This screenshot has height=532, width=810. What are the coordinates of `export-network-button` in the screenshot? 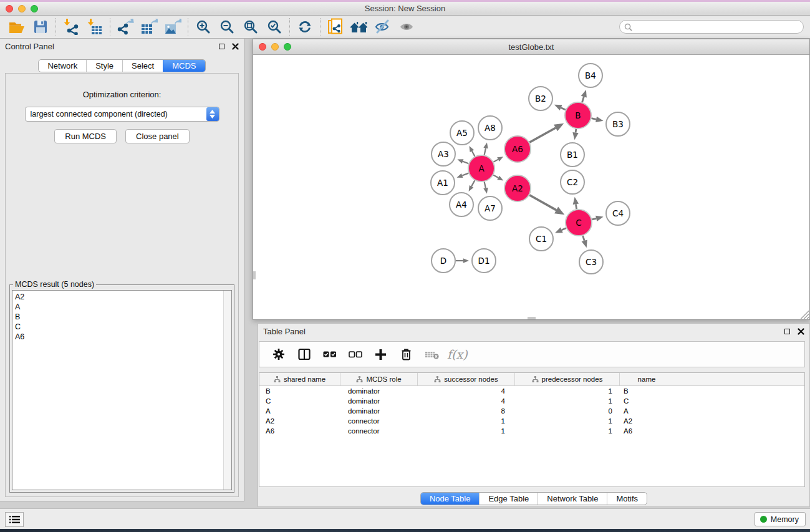 It's located at (125, 27).